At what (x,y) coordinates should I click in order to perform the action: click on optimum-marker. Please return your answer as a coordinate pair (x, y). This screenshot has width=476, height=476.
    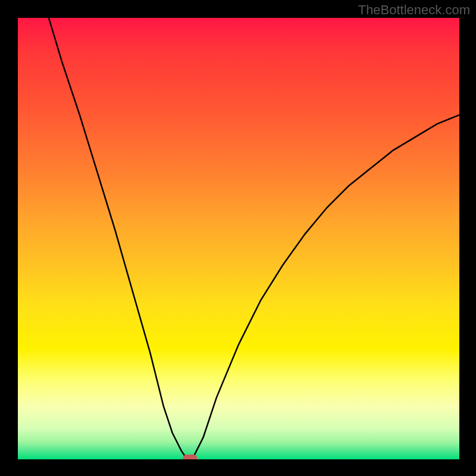
    Looking at the image, I should click on (190, 457).